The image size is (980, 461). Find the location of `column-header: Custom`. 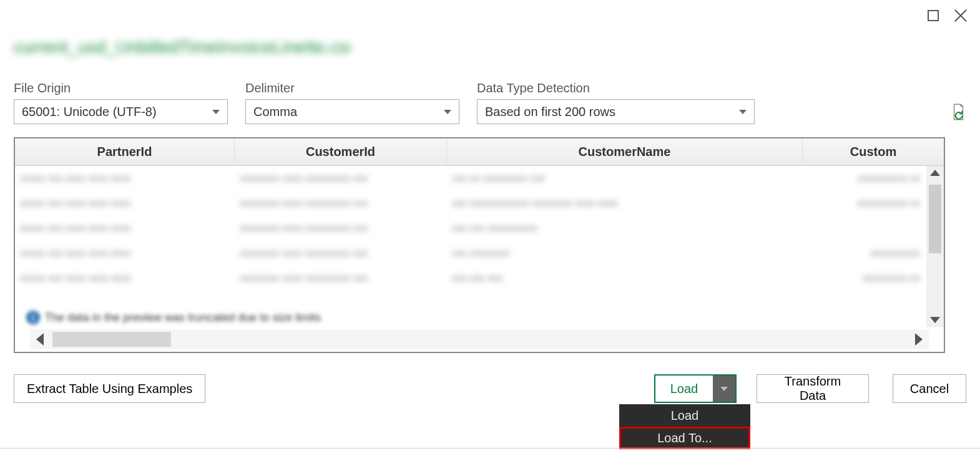

column-header: Custom is located at coordinates (873, 152).